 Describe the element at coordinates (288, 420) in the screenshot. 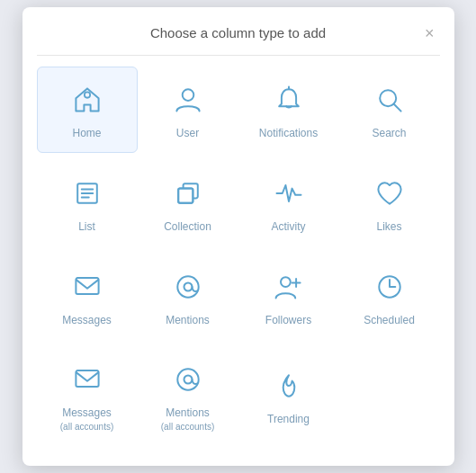

I see `trending-label: Trending` at that location.